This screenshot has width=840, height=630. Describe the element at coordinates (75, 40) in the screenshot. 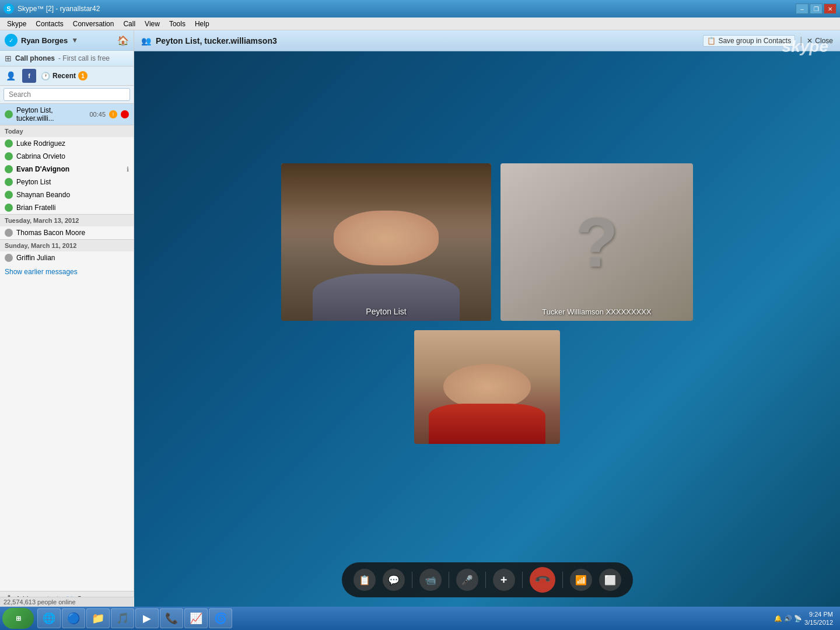

I see `dropdown-arrow-icon: ▼` at that location.